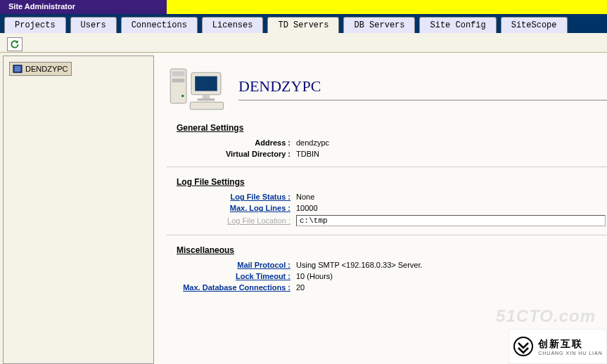 Image resolution: width=607 pixels, height=364 pixels. I want to click on tree-node-server: DENDZYPC, so click(41, 69).